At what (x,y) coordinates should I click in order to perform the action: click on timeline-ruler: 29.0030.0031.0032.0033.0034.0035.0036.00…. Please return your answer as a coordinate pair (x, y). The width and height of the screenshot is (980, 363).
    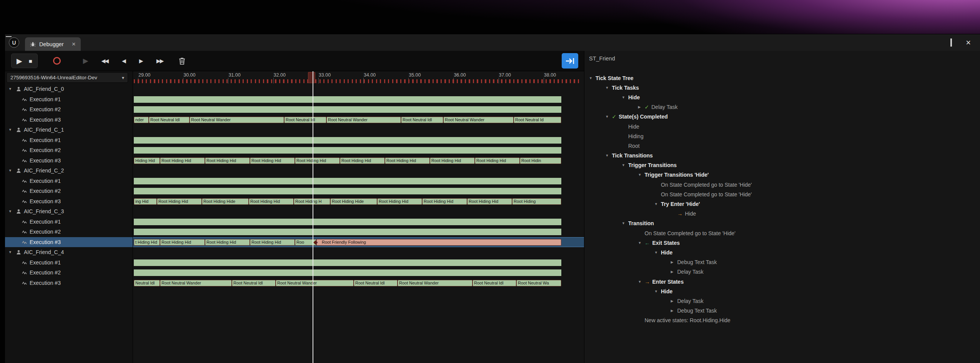
    Looking at the image, I should click on (358, 78).